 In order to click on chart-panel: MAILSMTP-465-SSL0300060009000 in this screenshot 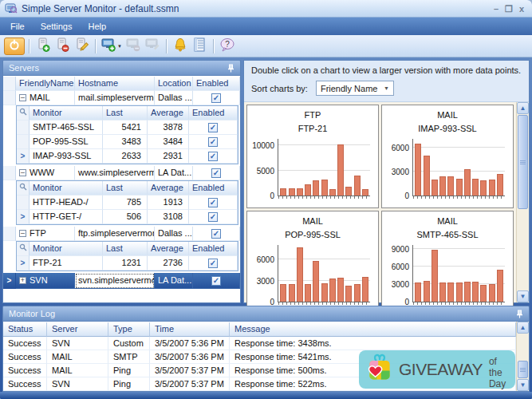, I will do `click(447, 263)`.